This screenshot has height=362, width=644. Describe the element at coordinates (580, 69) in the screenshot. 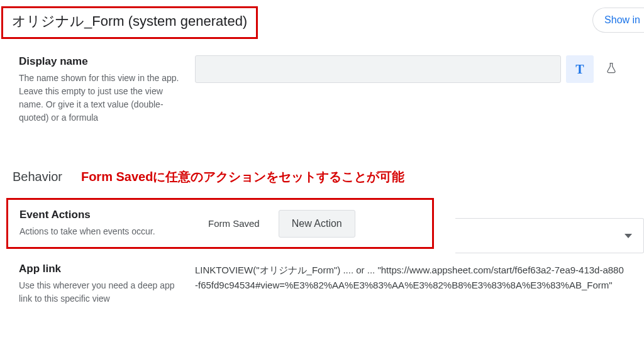

I see `text-icon: T` at that location.